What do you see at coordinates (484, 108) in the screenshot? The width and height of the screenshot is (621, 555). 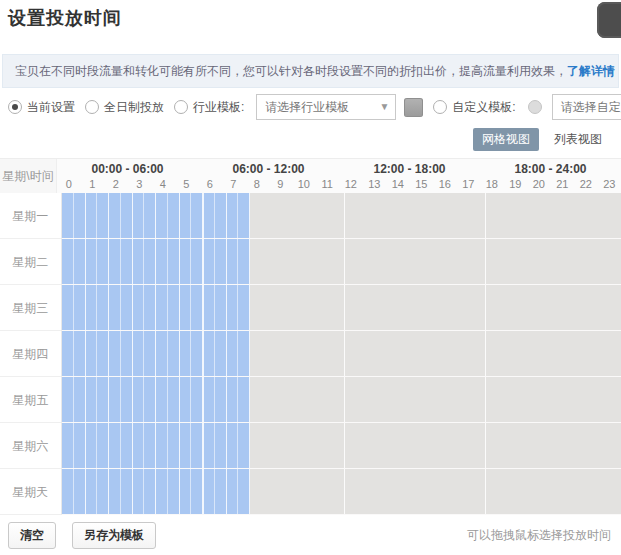 I see `radio-custom-label: 自定义模板:` at bounding box center [484, 108].